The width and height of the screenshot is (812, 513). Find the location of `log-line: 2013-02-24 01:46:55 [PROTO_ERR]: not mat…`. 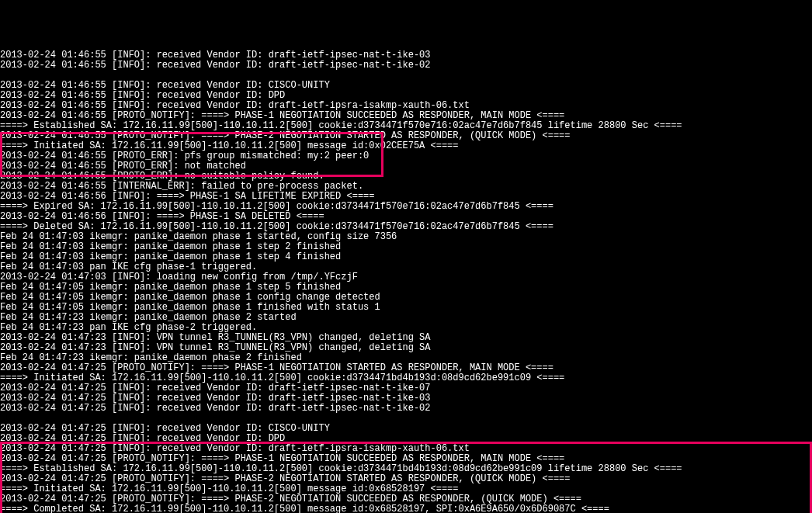

log-line: 2013-02-24 01:46:55 [PROTO_ERR]: not mat… is located at coordinates (406, 166).